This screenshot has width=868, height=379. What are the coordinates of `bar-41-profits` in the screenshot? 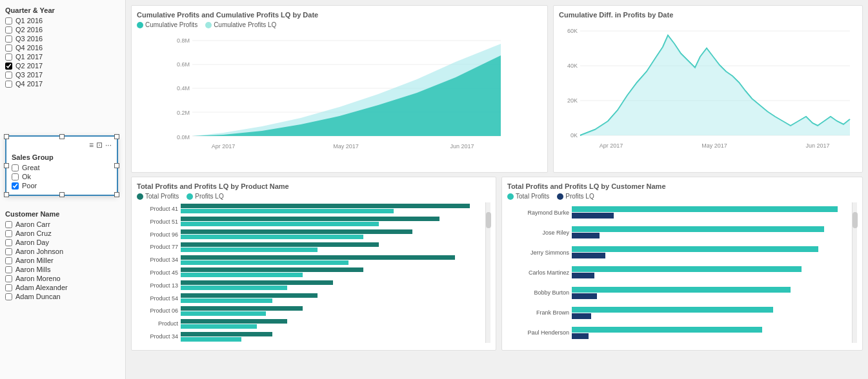 It's located at (325, 206).